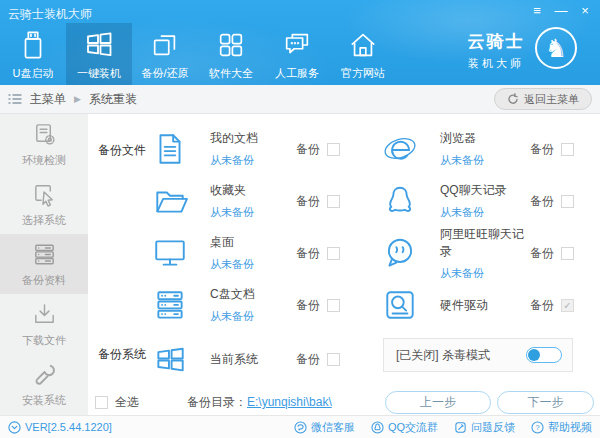  What do you see at coordinates (485, 306) in the screenshot?
I see `item-name: 硬件驱动` at bounding box center [485, 306].